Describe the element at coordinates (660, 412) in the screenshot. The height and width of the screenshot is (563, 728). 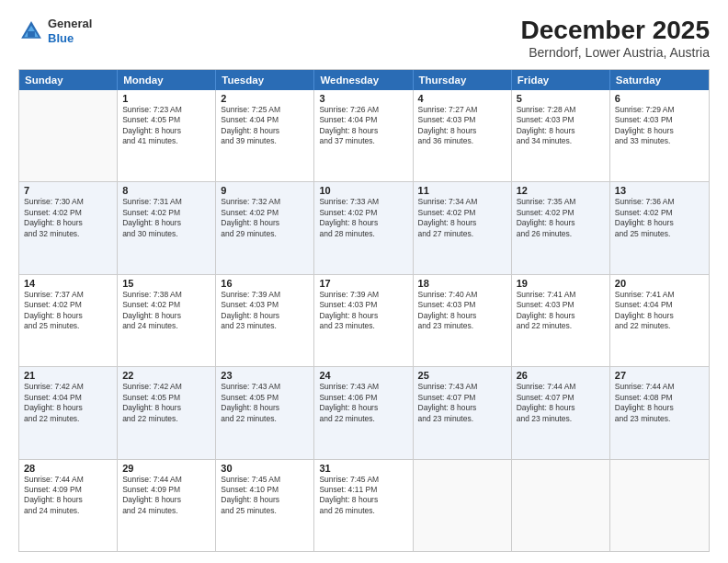
I see `cal-cell: 27Sunrise: 7:44 AMSunset: 4:08 PMDayligh…` at that location.